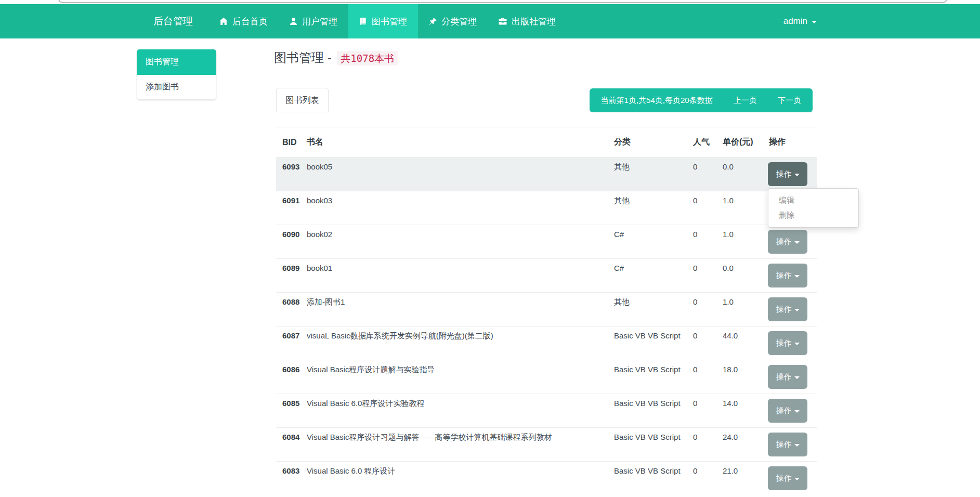 This screenshot has height=497, width=980. What do you see at coordinates (546, 100) in the screenshot?
I see `tab-row: 图书列表 当前第1页,共54页,每页20条数据 上一页 下一页` at bounding box center [546, 100].